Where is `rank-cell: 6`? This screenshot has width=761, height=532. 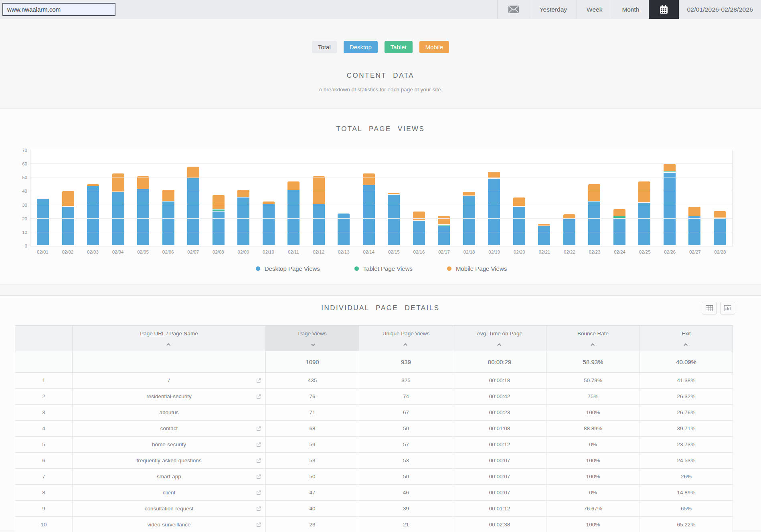
rank-cell: 6 is located at coordinates (44, 461).